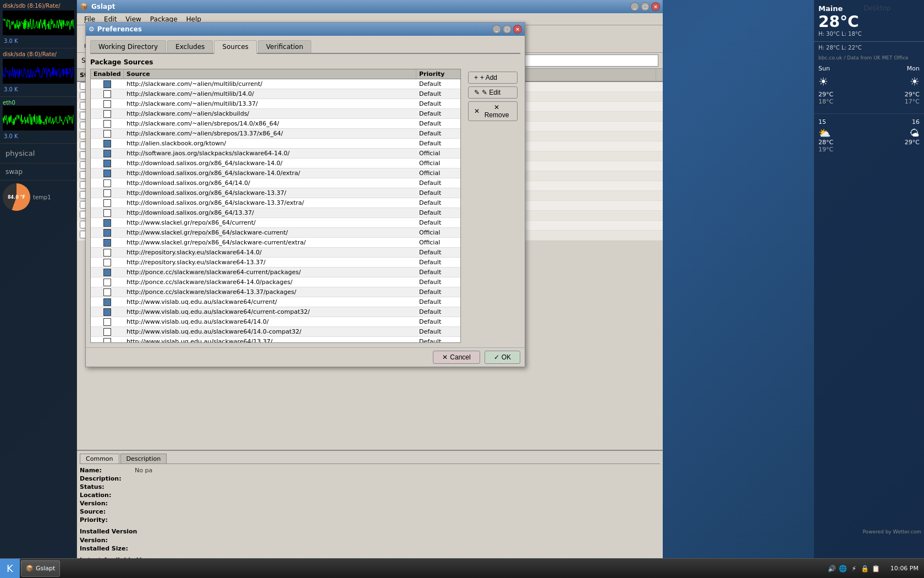 The height and width of the screenshot is (578, 924). I want to click on tray-icon-5: 📋, so click(876, 569).